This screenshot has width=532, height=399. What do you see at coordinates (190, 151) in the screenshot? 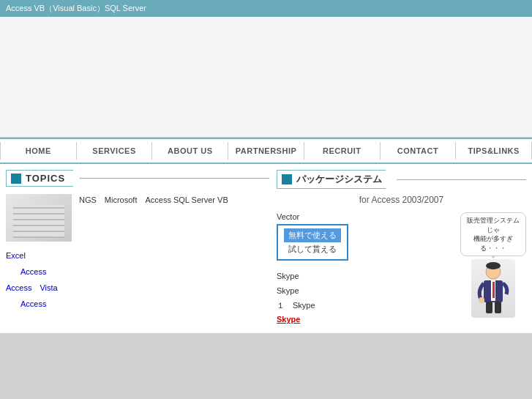
I see `nav-about: ABOUT US` at bounding box center [190, 151].